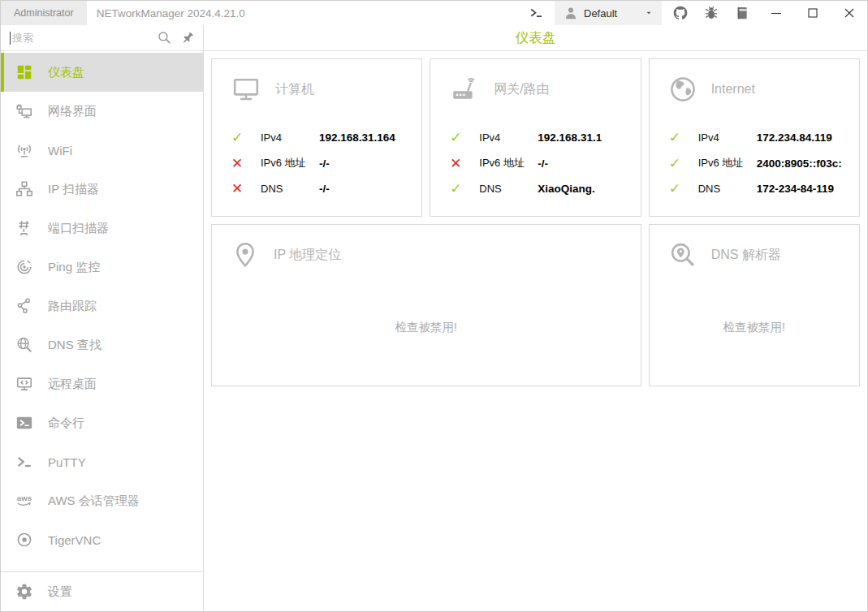  What do you see at coordinates (608, 13) in the screenshot?
I see `profile-selector: Default` at bounding box center [608, 13].